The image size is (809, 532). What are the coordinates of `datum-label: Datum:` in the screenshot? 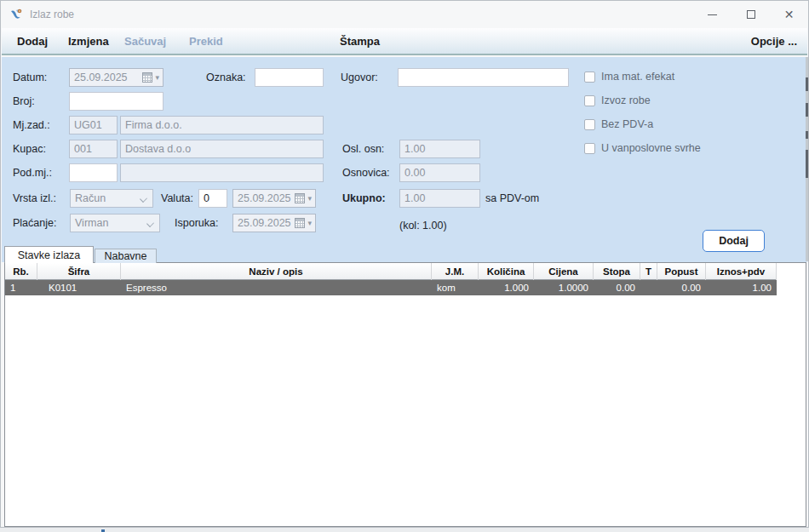 It's located at (30, 77).